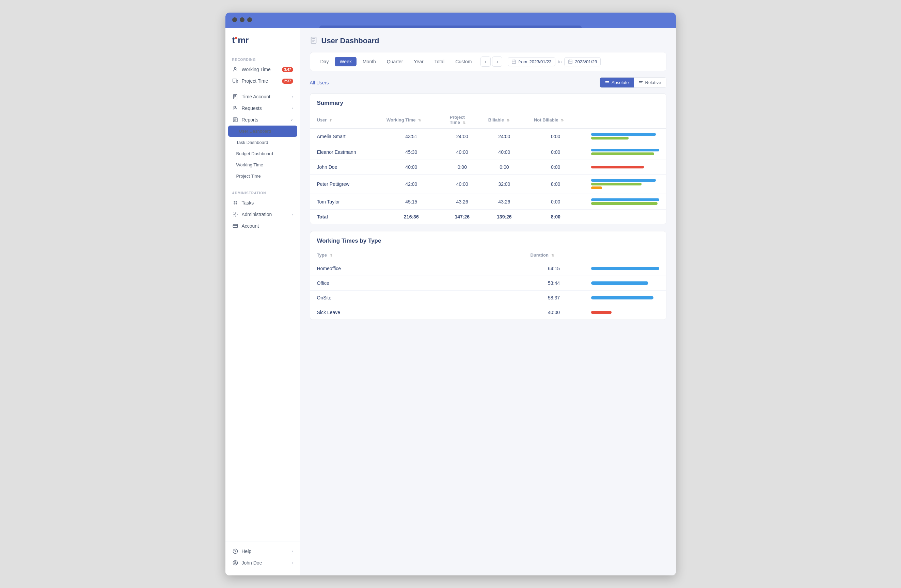 The image size is (901, 588). Describe the element at coordinates (263, 45) in the screenshot. I see `app-logo: tmr` at that location.